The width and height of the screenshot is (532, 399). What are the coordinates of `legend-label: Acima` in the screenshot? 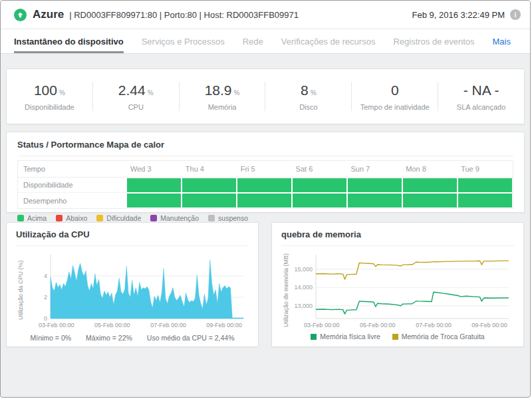 It's located at (37, 218).